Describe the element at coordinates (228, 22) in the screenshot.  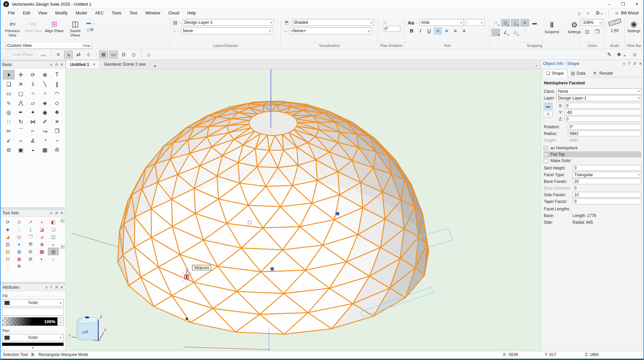
I see `layer-dropdown: Design Layer-1` at that location.